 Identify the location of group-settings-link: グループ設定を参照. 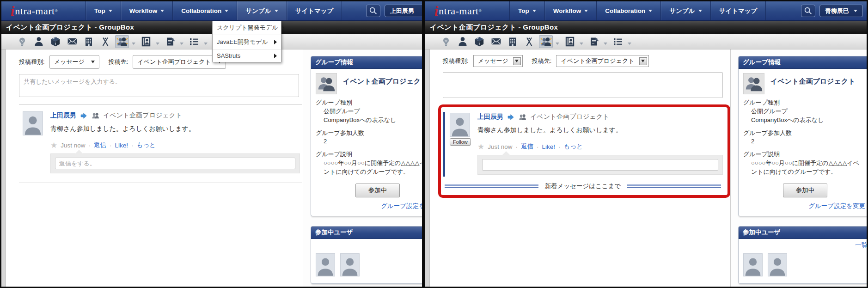
(401, 206).